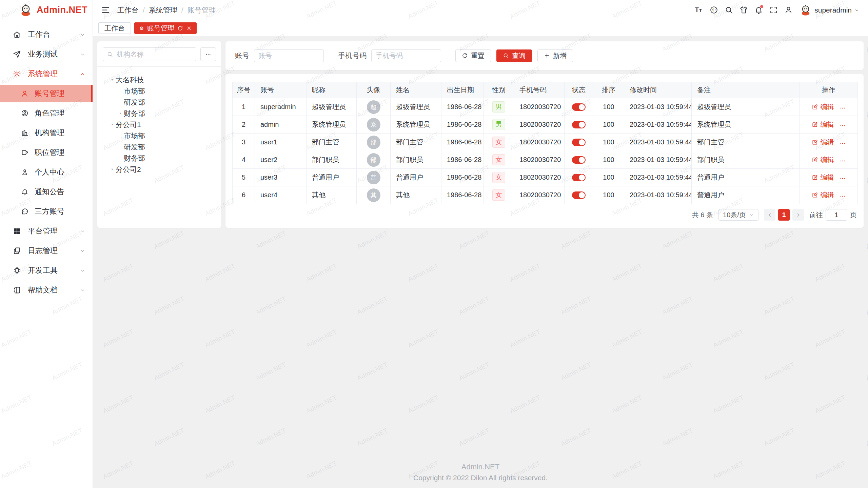  I want to click on collapse-menu-icon, so click(105, 10).